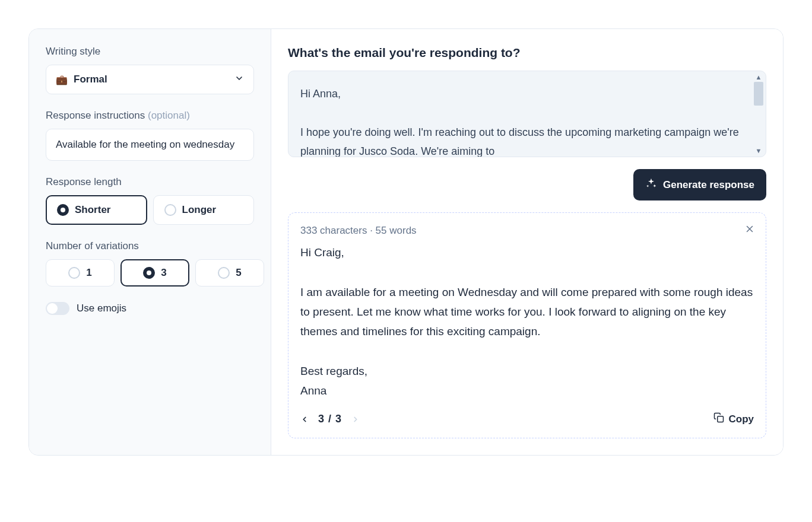  Describe the element at coordinates (90, 79) in the screenshot. I see `writing-style-value: Formal` at that location.